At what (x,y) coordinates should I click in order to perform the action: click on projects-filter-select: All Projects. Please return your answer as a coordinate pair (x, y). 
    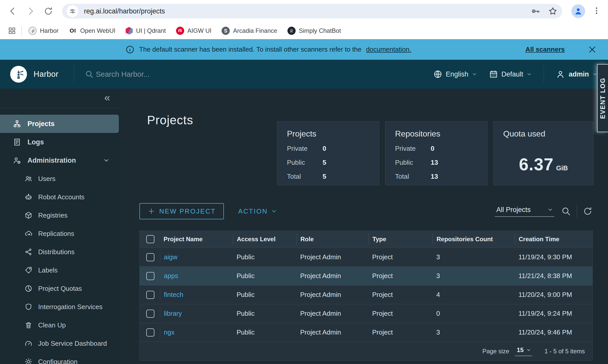
    Looking at the image, I should click on (525, 211).